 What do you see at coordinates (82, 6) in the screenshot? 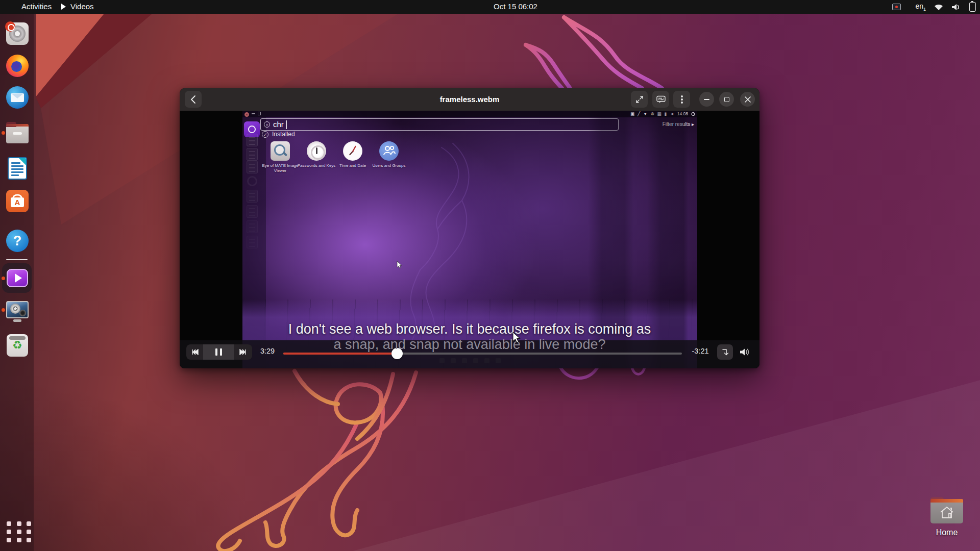
I see `app-menu-label: Videos` at bounding box center [82, 6].